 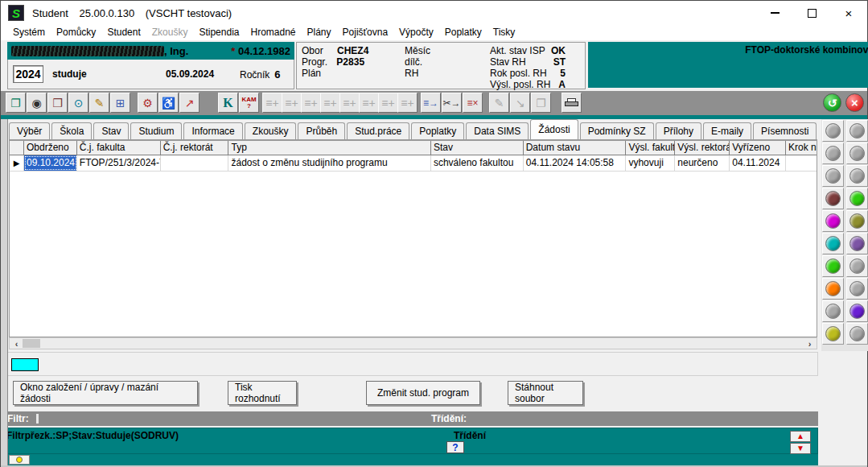 I want to click on delete-record-icon: ≡×, so click(x=473, y=103).